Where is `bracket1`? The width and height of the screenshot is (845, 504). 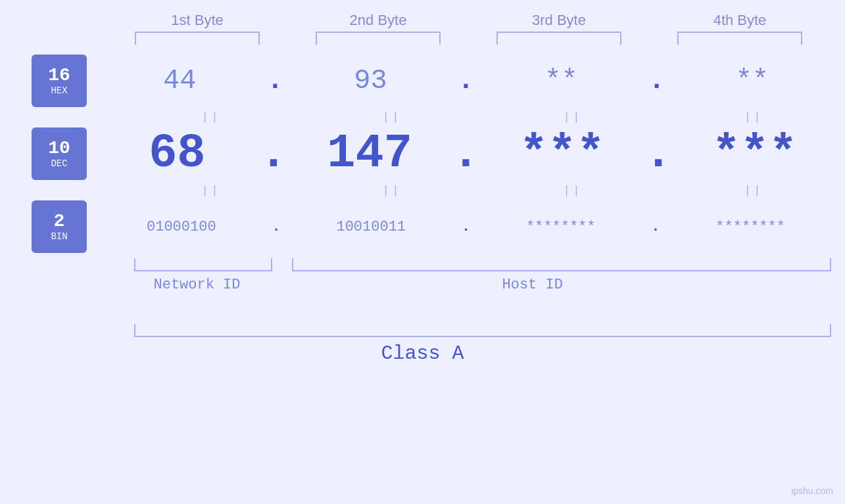 bracket1 is located at coordinates (197, 38).